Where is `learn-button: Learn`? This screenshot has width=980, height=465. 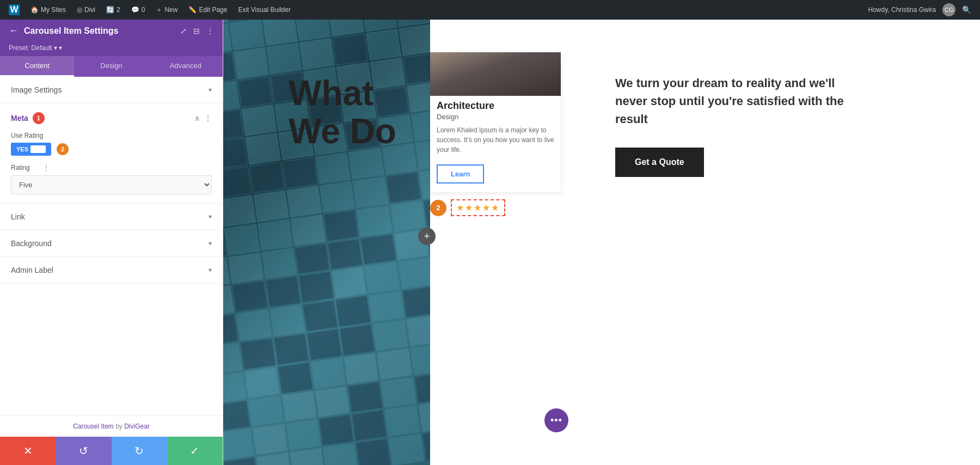 learn-button: Learn is located at coordinates (461, 174).